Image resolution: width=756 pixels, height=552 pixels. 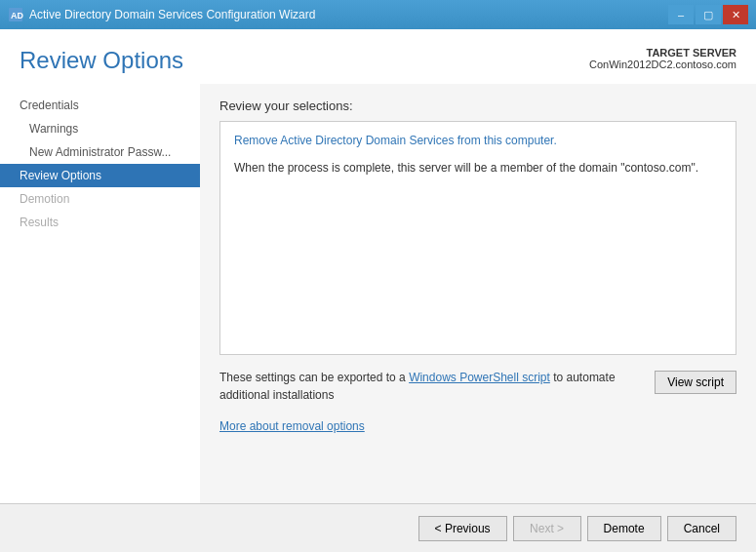 What do you see at coordinates (16, 15) in the screenshot?
I see `app-icon: AD` at bounding box center [16, 15].